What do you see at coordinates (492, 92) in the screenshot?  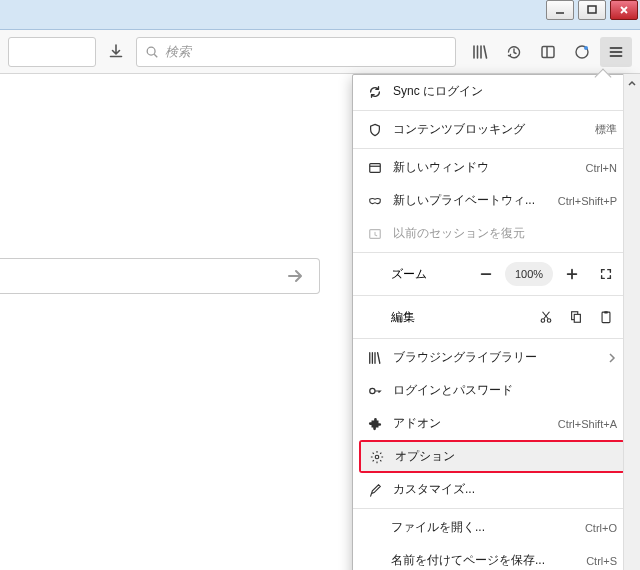 I see `menu-sync: Sync にログイン` at bounding box center [492, 92].